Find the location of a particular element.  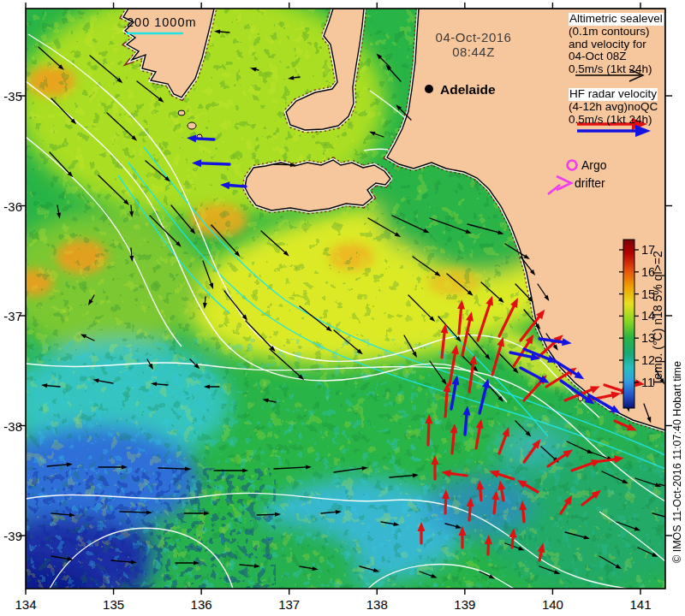

colorbar-tick-label: 15 is located at coordinates (648, 294).